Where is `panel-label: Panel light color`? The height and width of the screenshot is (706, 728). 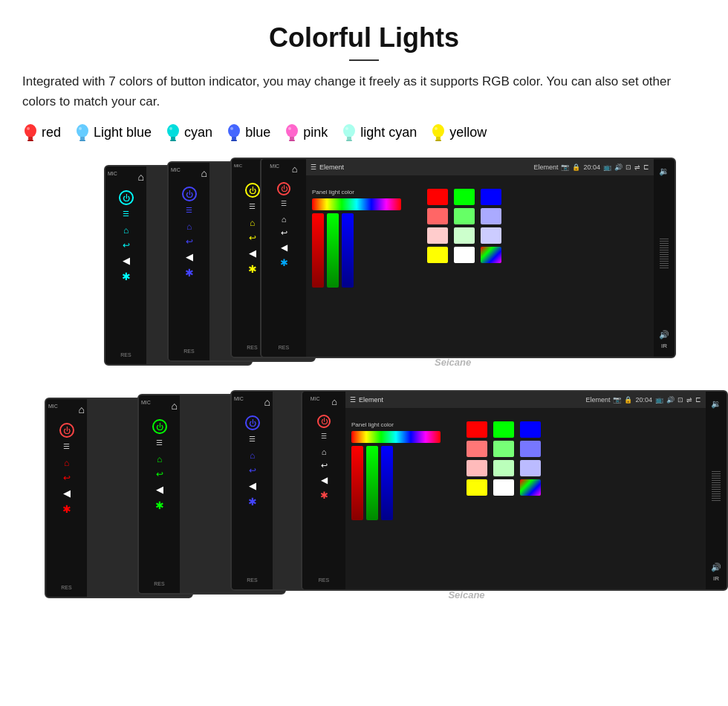 panel-label: Panel light color is located at coordinates (357, 192).